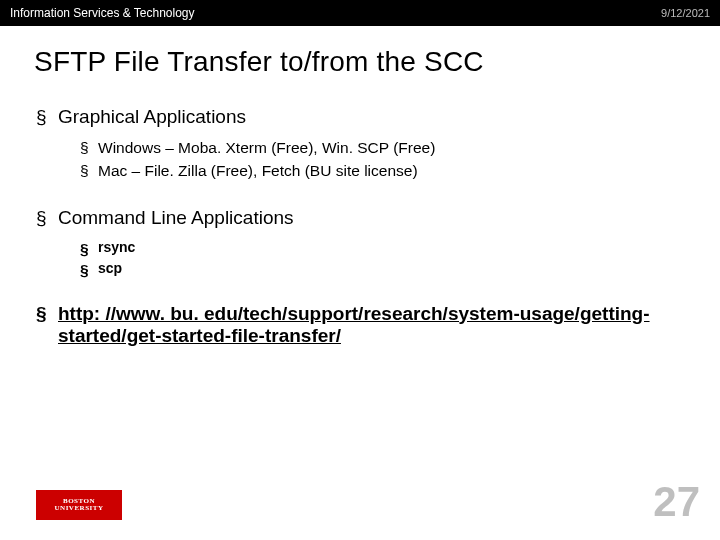 The height and width of the screenshot is (540, 720). What do you see at coordinates (176, 218) in the screenshot?
I see `section-heading-text: Command Line Applications` at bounding box center [176, 218].